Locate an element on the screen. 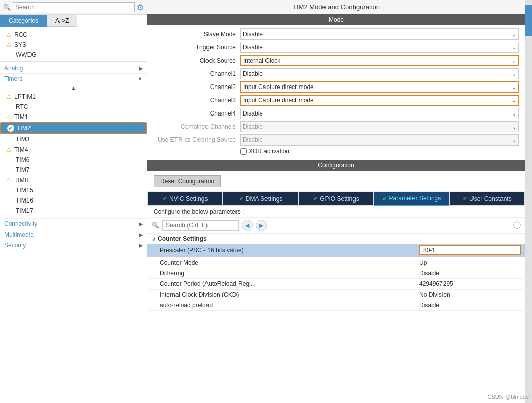  sidebar-item-label: TIM2 is located at coordinates (23, 128).